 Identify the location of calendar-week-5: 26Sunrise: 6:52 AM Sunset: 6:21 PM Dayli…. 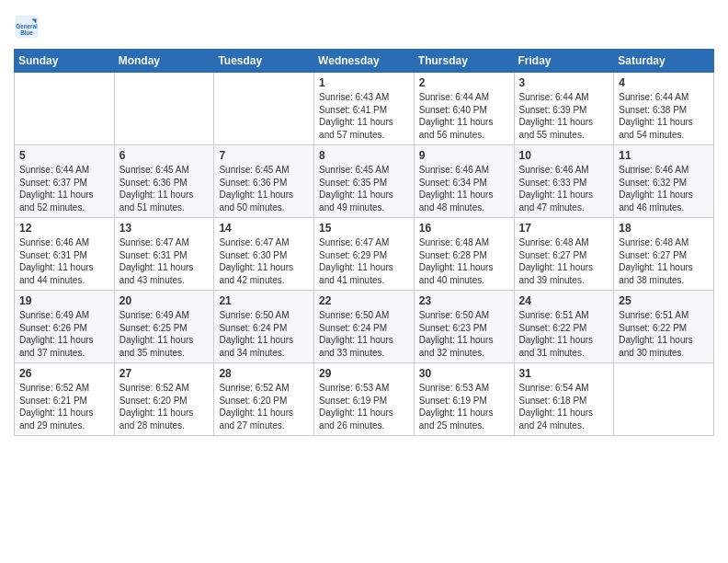
(364, 399).